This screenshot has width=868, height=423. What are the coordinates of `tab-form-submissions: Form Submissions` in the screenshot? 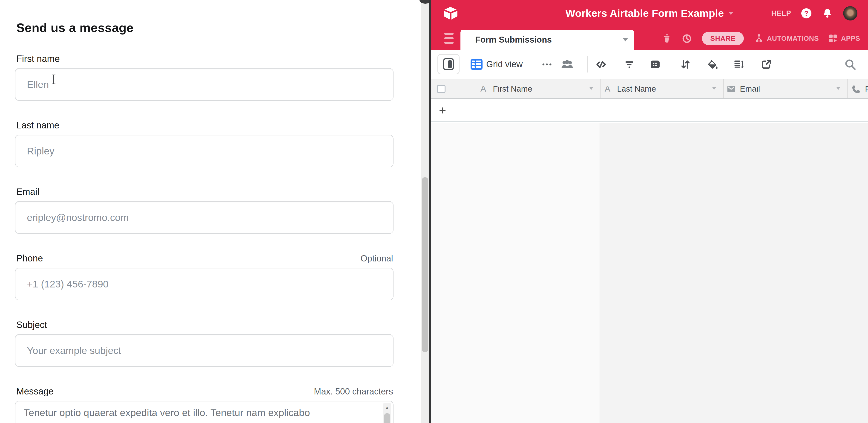 It's located at (547, 40).